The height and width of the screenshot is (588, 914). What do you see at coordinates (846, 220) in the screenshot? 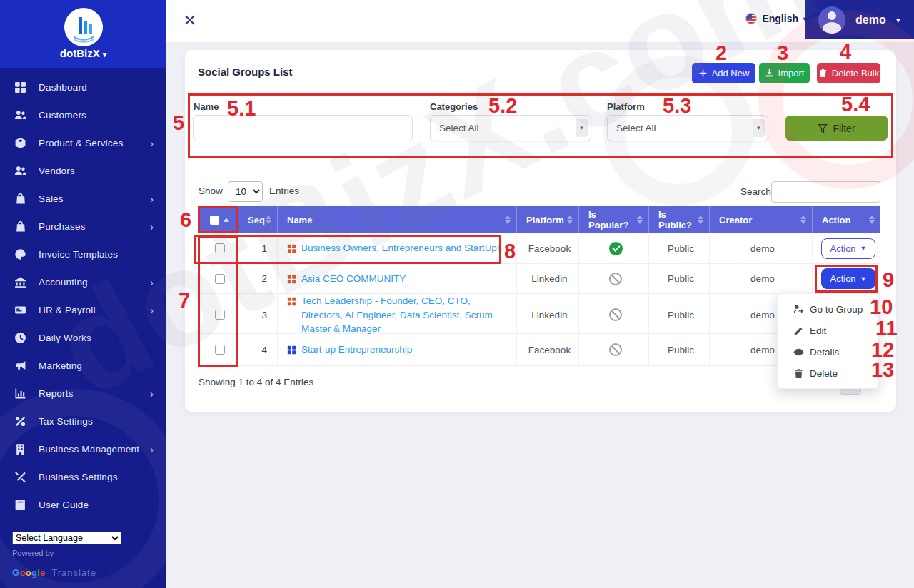
I see `header-action: Action` at bounding box center [846, 220].